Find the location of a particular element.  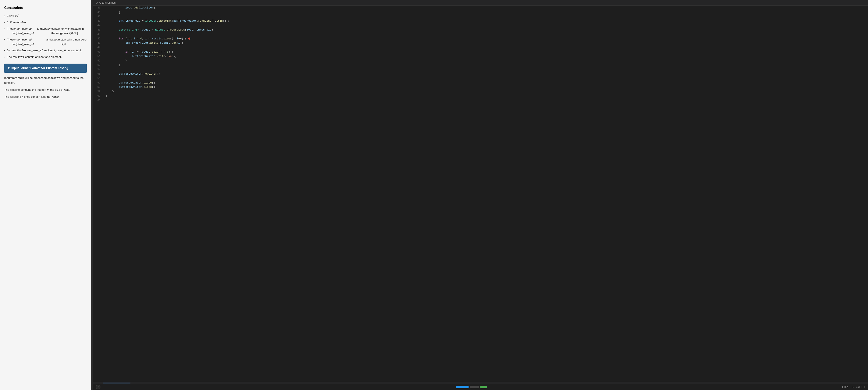

line-content: for (int i = 0; i < result.size(); i++) … is located at coordinates (486, 39).